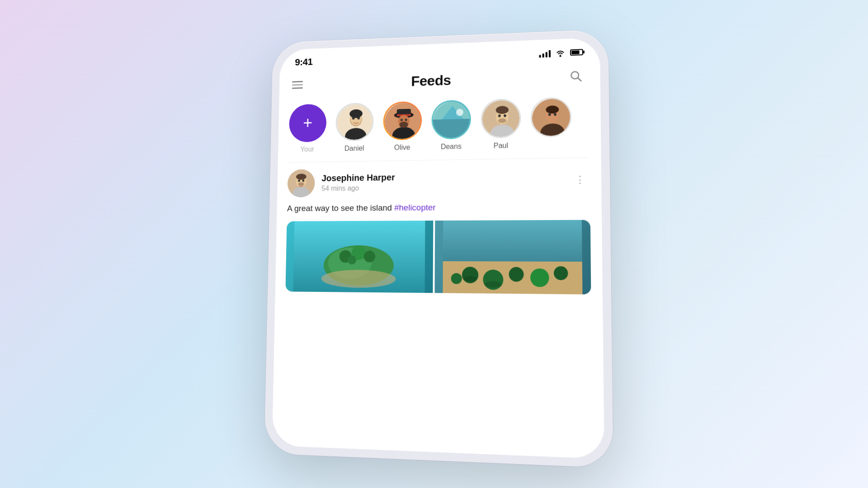 This screenshot has height=488, width=868. I want to click on avatar-image-olive, so click(402, 121).